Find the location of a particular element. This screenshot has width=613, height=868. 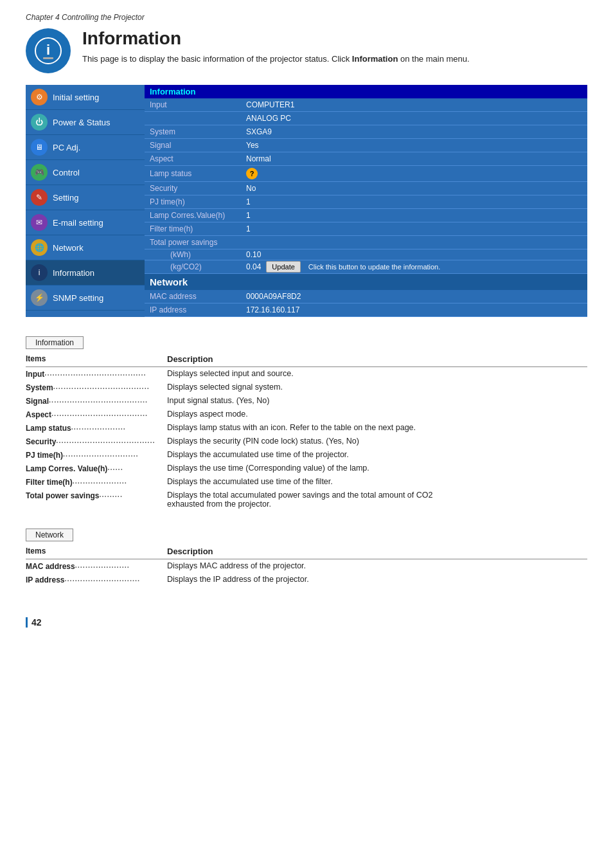

desc-security: Displays the security (PIN code lock) st… is located at coordinates (377, 441).